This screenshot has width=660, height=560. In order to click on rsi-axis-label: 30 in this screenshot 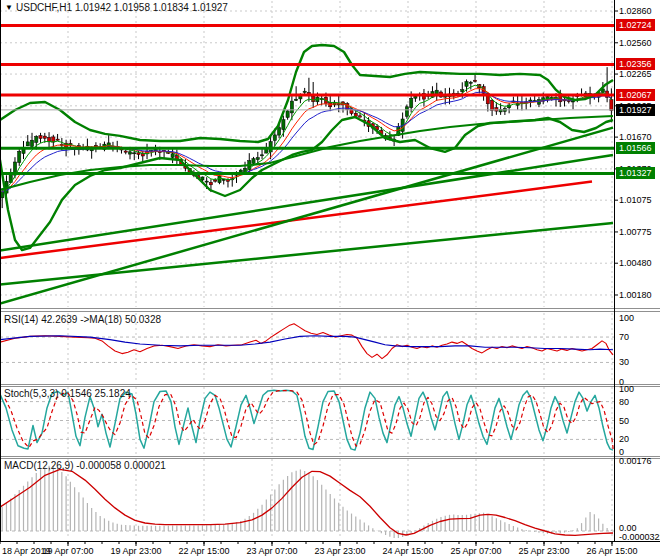, I will do `click(624, 362)`.